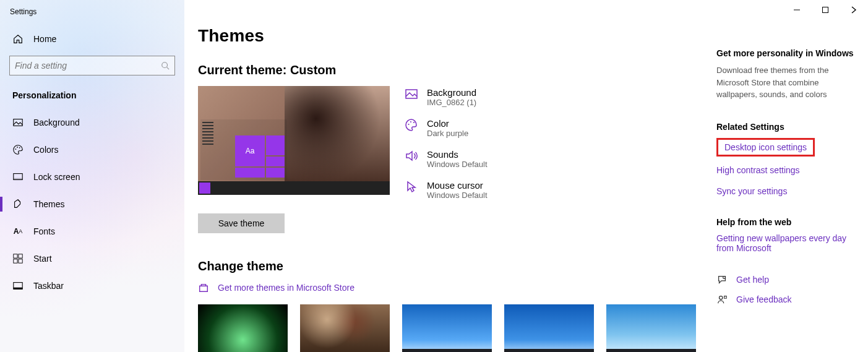 This screenshot has width=868, height=352. I want to click on store-link: Get more themes in Microsoft Store, so click(286, 288).